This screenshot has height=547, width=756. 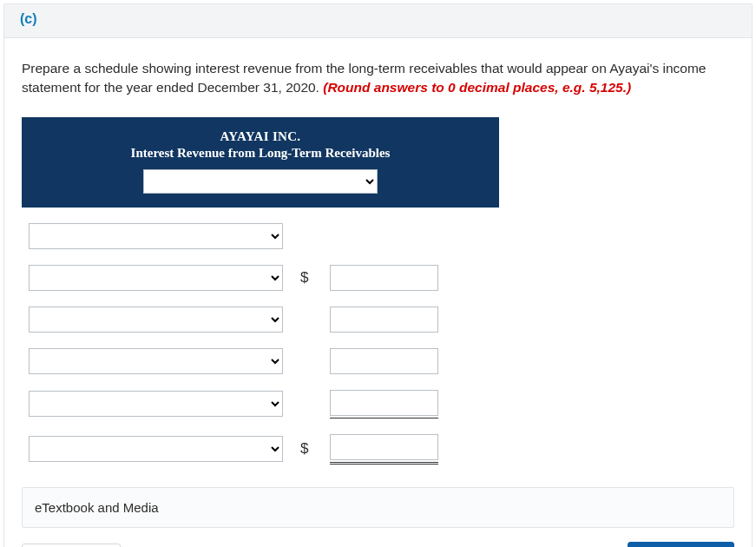 I want to click on total-underline, so click(x=384, y=450).